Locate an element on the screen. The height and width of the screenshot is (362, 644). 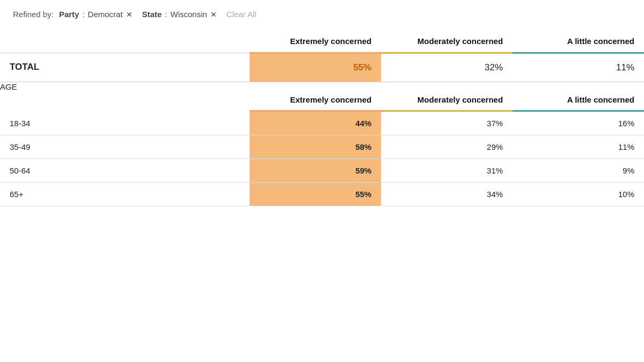
age-row-label: 35-49 is located at coordinates (125, 147).